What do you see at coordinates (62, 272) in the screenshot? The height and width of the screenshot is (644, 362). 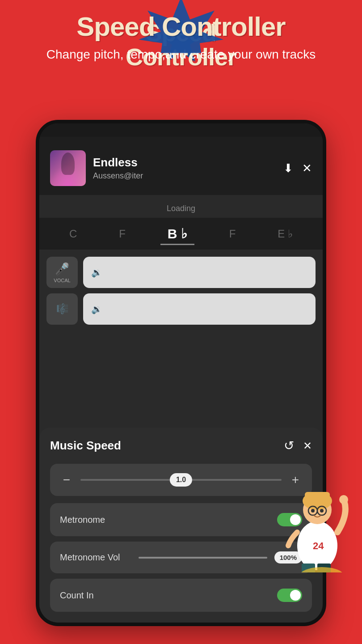 I see `vocal-track-icon: 🎤 VOCAL` at bounding box center [62, 272].